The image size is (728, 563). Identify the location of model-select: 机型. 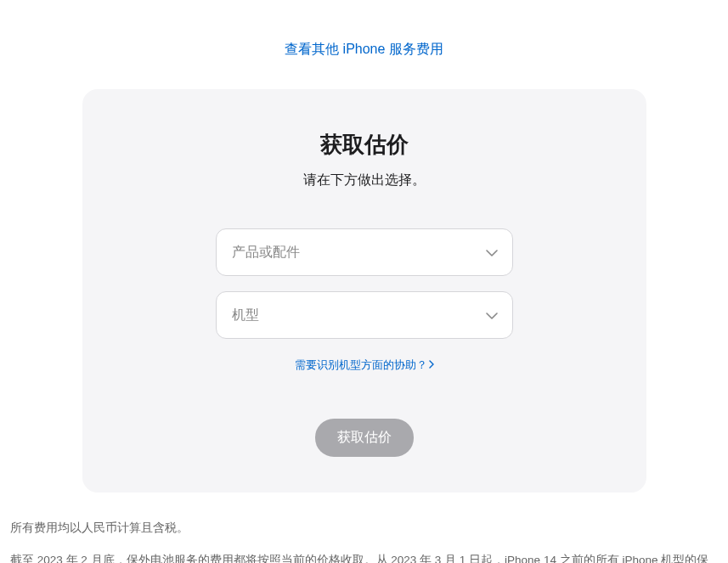
(364, 315).